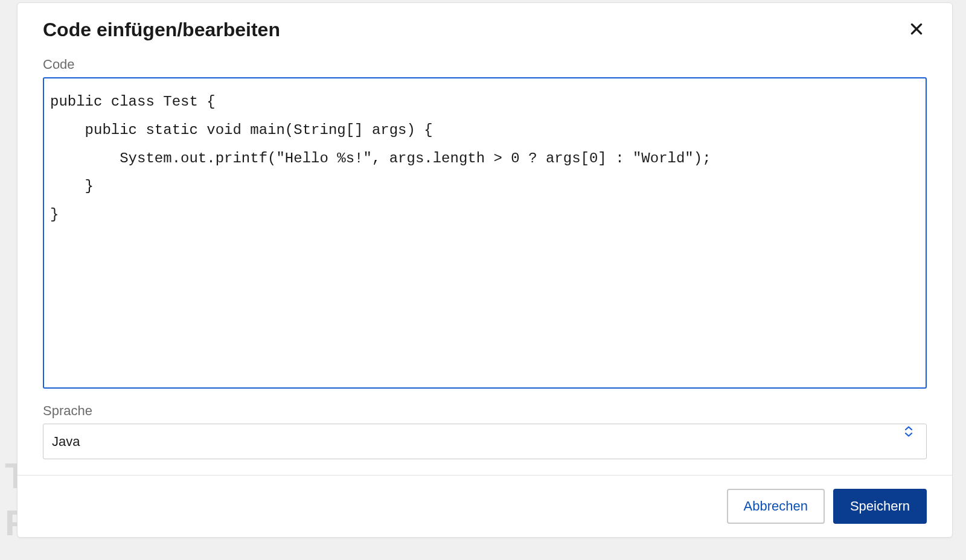 This screenshot has height=560, width=966. Describe the element at coordinates (916, 30) in the screenshot. I see `close-button` at that location.